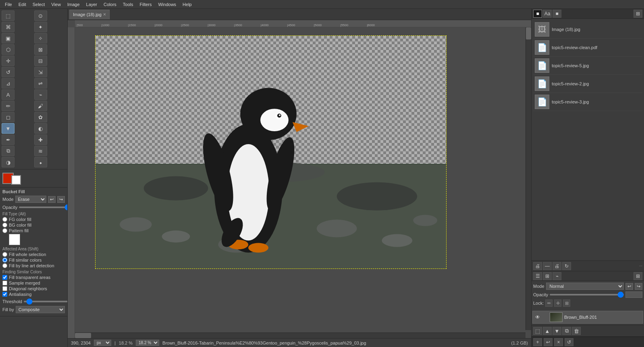 Image resolution: width=644 pixels, height=347 pixels. I want to click on layers-expand-btn: ⊞, so click(638, 276).